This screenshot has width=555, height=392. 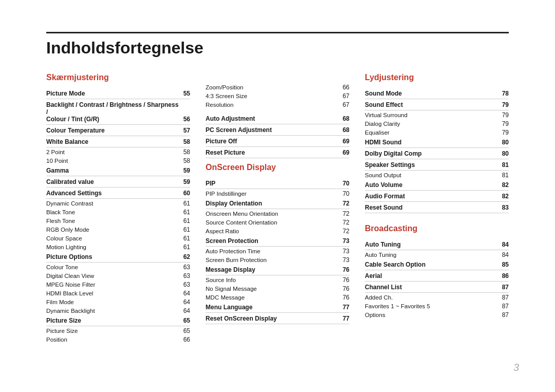 I want to click on toc-entry: Message Display76, so click(x=278, y=270).